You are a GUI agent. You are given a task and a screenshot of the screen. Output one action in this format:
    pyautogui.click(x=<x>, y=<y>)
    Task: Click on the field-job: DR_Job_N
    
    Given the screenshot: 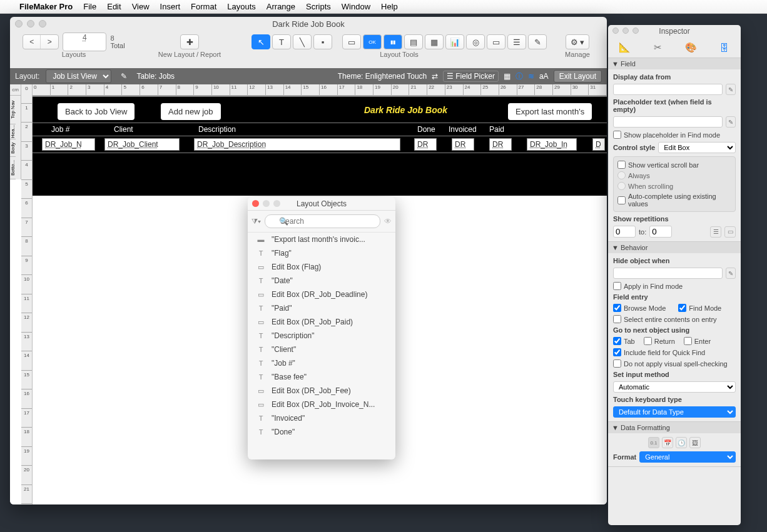 What is the action you would take?
    pyautogui.click(x=69, y=144)
    